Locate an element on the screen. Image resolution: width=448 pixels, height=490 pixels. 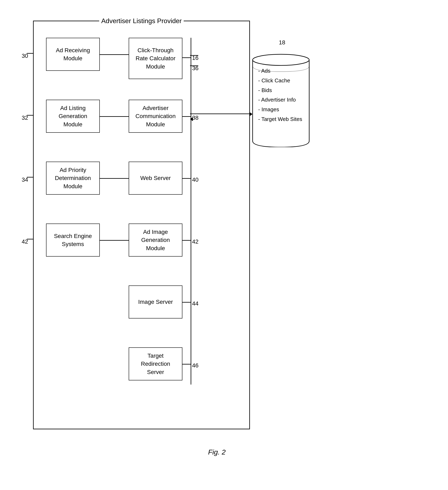
ad-priority-connect-line is located at coordinates (114, 178).